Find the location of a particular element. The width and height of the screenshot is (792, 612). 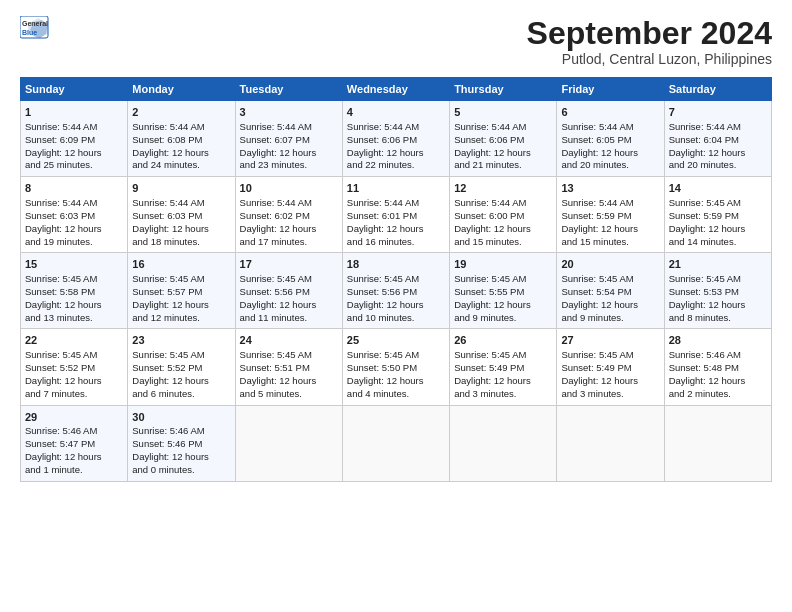

calendar-day-25: 25Sunrise: 5:45 AMSunset: 5:50 PMDayligh… is located at coordinates (396, 367).